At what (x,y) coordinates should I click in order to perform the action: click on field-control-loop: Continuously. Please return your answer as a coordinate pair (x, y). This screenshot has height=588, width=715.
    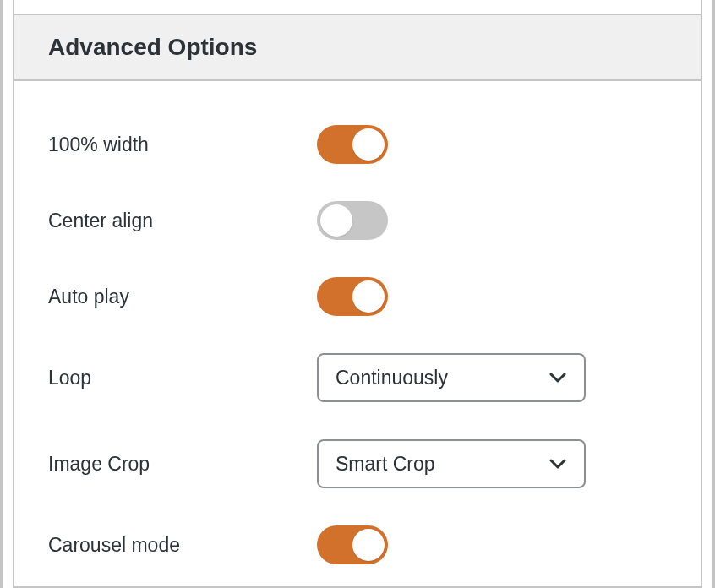
    Looking at the image, I should click on (451, 378).